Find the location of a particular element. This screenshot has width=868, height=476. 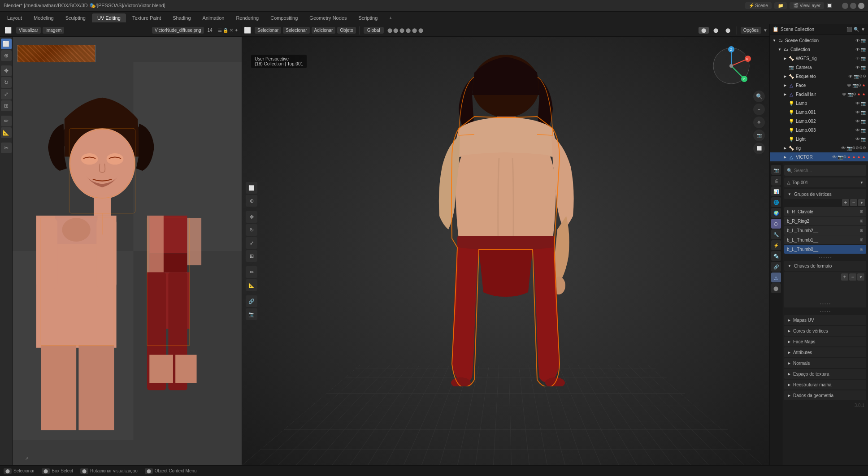

tab-compositing: Compositing is located at coordinates (284, 18).